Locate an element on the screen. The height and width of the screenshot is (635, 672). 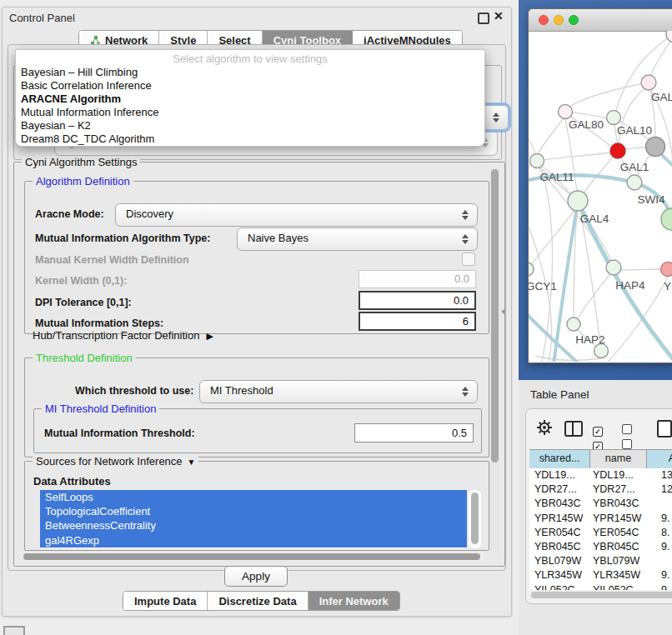
node-green-large is located at coordinates (667, 219).